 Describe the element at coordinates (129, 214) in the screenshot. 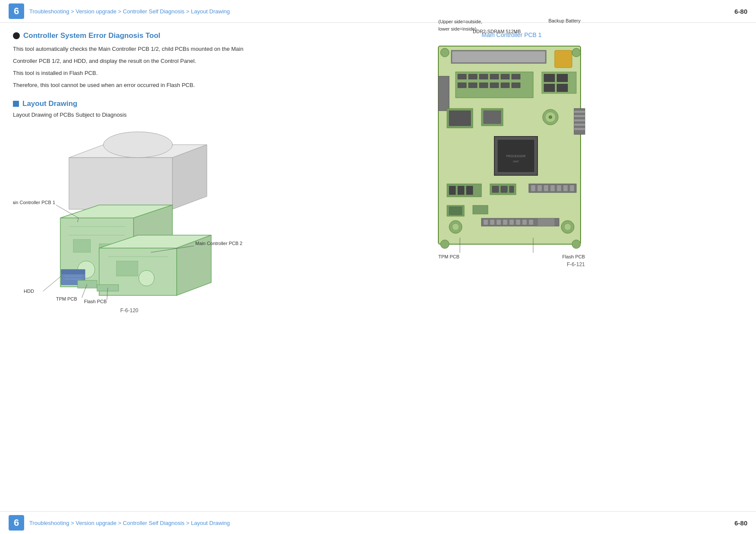

I see `isometric-svg: Main Controller PCB 1 Main Controller PC…` at that location.